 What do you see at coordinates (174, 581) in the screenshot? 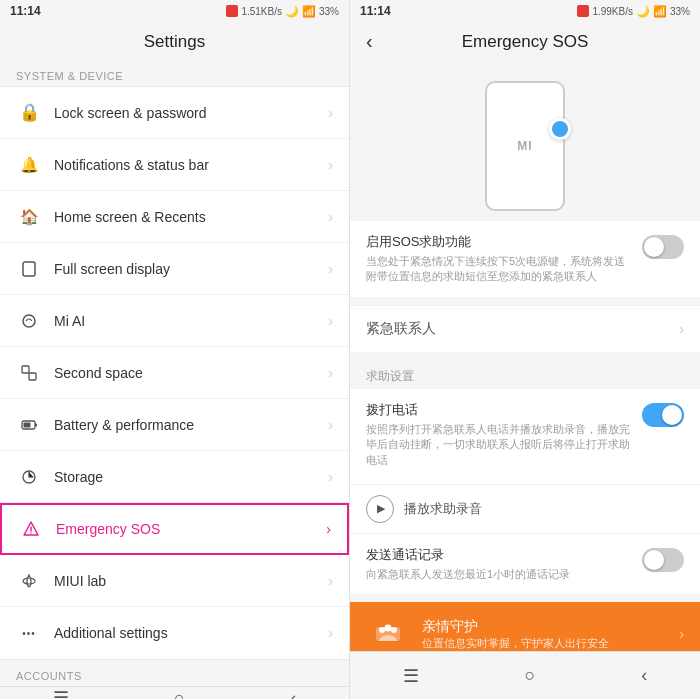
I see `settings-item-miui-lab: MIUI lab ›` at bounding box center [174, 581].